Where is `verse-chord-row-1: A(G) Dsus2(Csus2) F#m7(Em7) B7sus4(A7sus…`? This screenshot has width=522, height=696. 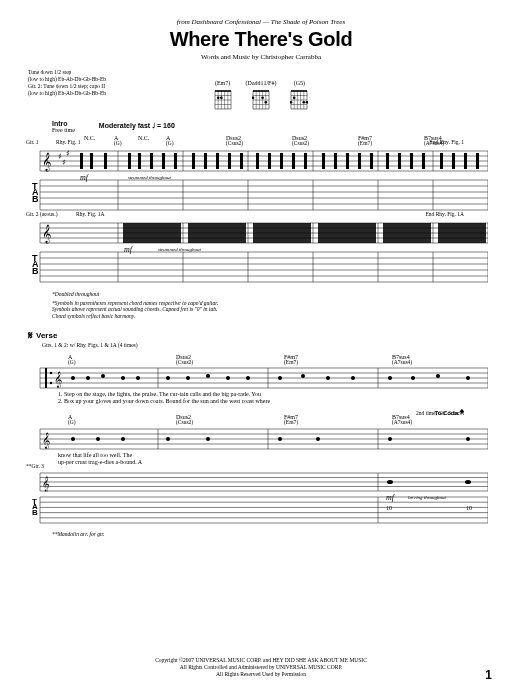 verse-chord-row-1: A(G) Dsus2(Csus2) F#m7(Em7) B7sus4(A7sus… is located at coordinates (281, 360).